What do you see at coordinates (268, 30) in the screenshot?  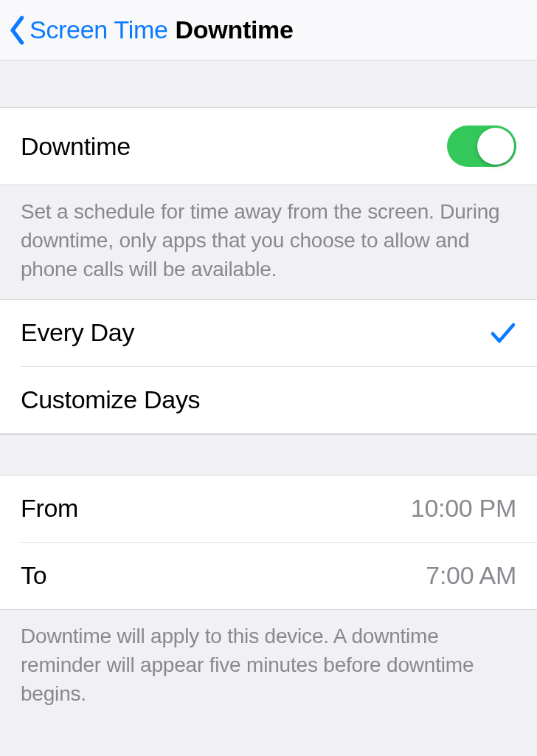 I see `nav-bar: Screen Time Downtime` at bounding box center [268, 30].